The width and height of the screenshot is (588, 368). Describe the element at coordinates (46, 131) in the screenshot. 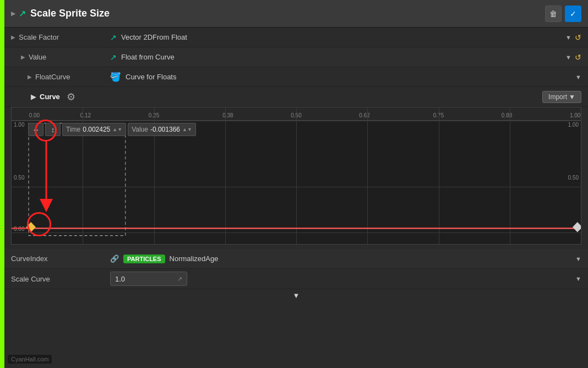

I see `annotation-circle-top` at that location.